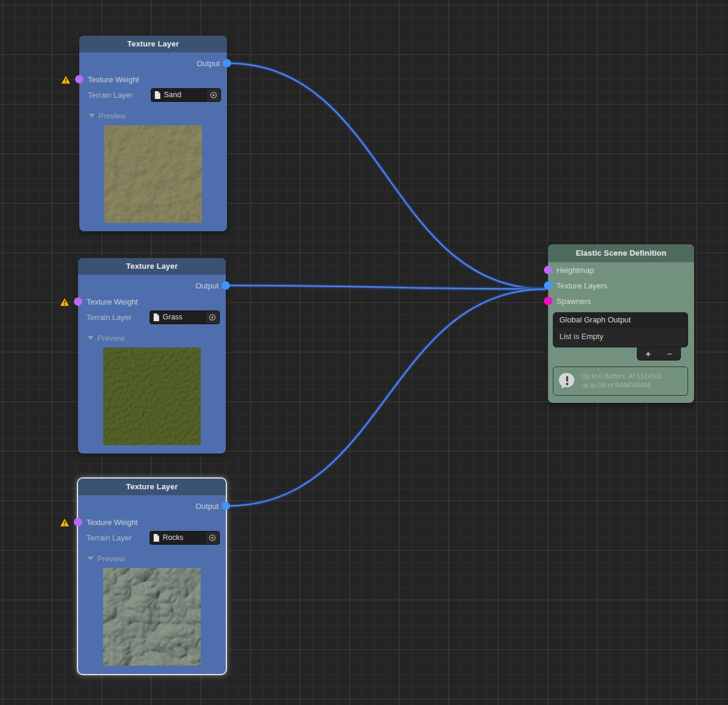 Image resolution: width=728 pixels, height=705 pixels. Describe the element at coordinates (621, 385) in the screenshot. I see `buffer-info-line2: up to 0B of RAM/VRAM.` at that location.